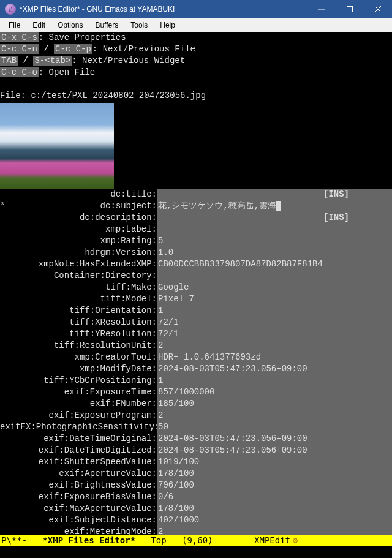  Describe the element at coordinates (196, 474) in the screenshot. I see `field-row: exif:ApertureValue: 178/100` at that location.